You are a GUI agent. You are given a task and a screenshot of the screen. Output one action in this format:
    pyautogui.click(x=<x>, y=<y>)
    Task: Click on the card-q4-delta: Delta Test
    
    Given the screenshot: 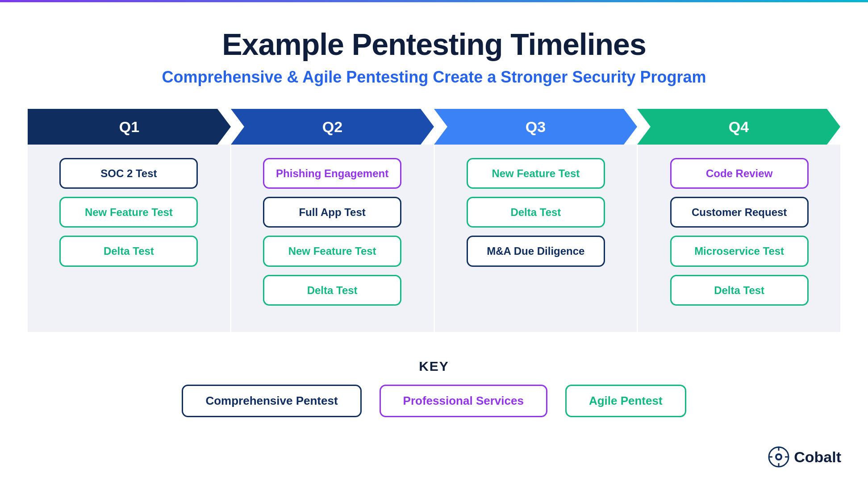 What is the action you would take?
    pyautogui.click(x=739, y=290)
    